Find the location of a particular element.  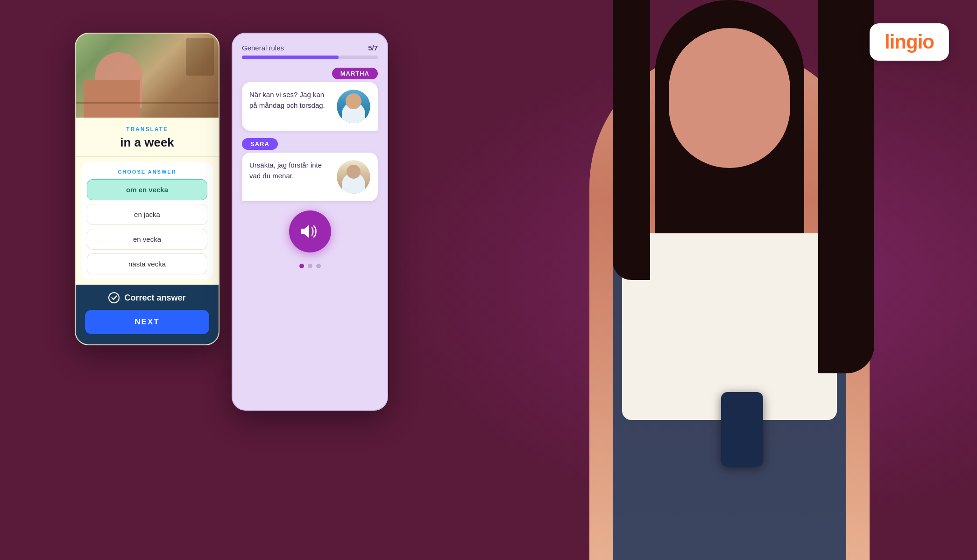

translate-label: TRANSLATE is located at coordinates (147, 129).